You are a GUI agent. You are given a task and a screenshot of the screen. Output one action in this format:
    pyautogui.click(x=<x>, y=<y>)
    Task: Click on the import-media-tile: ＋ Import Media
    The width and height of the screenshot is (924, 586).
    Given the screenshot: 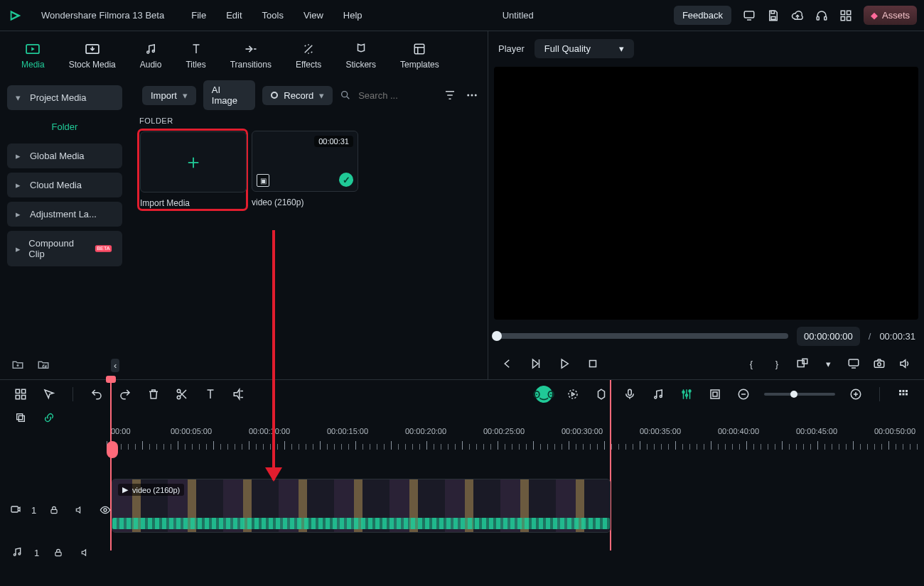 What is the action you would take?
    pyautogui.click(x=193, y=170)
    